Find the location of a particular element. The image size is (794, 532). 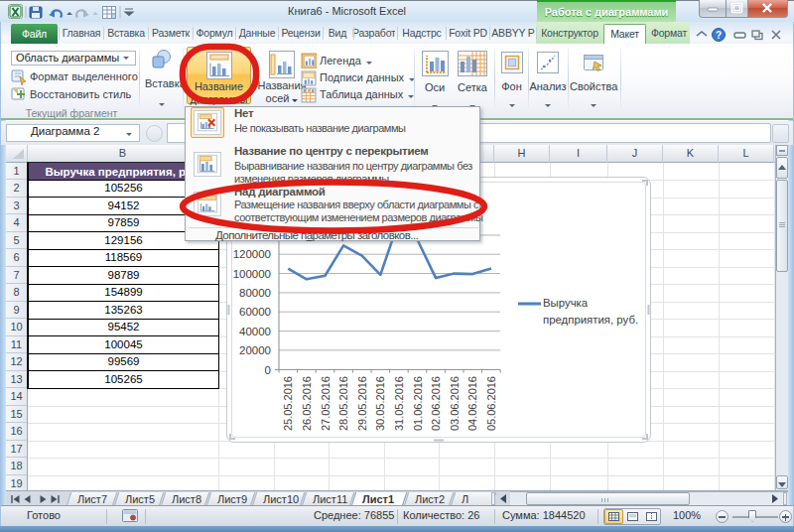

svg-text: 01.06.2016 is located at coordinates (418, 403).